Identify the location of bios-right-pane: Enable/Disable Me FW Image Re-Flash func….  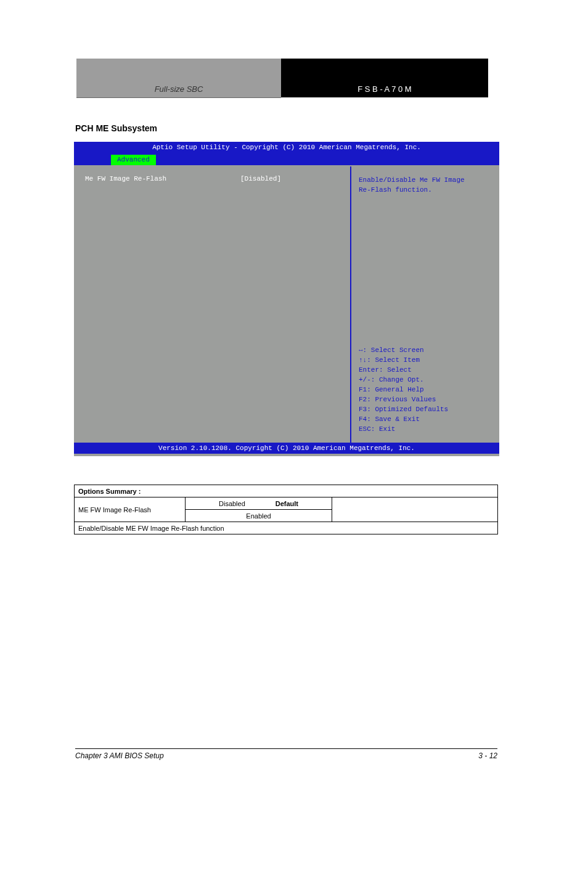
(425, 305).